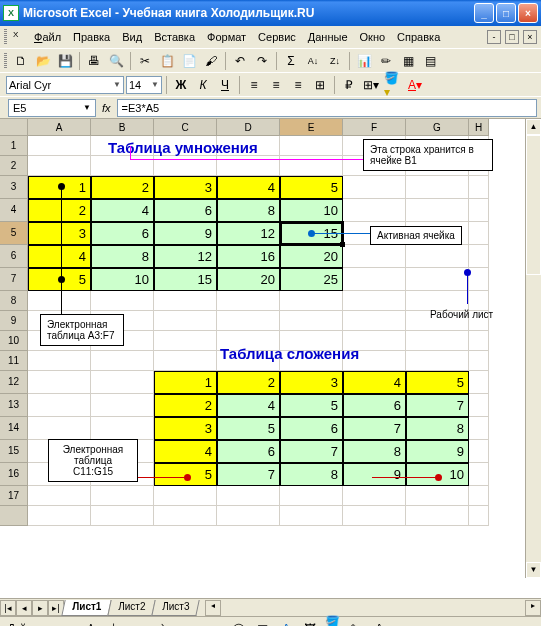  Describe the element at coordinates (276, 85) in the screenshot. I see `align-center-icon: ≡` at that location.